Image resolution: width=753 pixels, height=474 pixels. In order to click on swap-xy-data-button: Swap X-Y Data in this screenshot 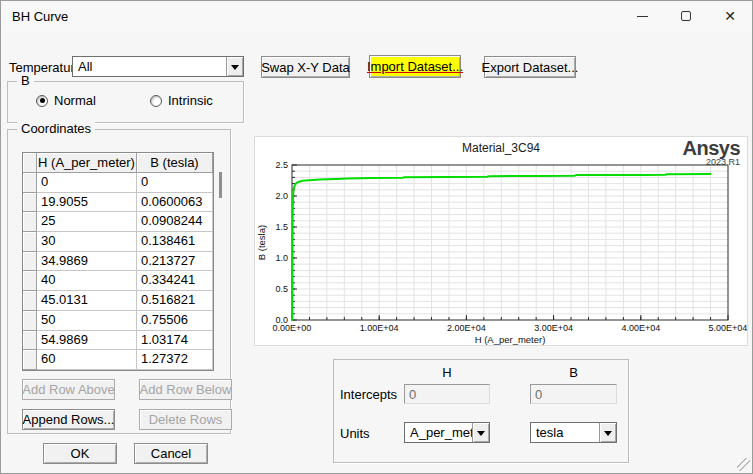, I will do `click(306, 67)`.